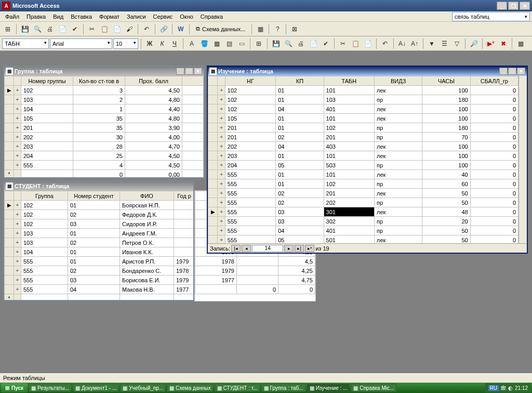  What do you see at coordinates (25, 44) in the screenshot?
I see `object-combo: ТАБН` at bounding box center [25, 44].